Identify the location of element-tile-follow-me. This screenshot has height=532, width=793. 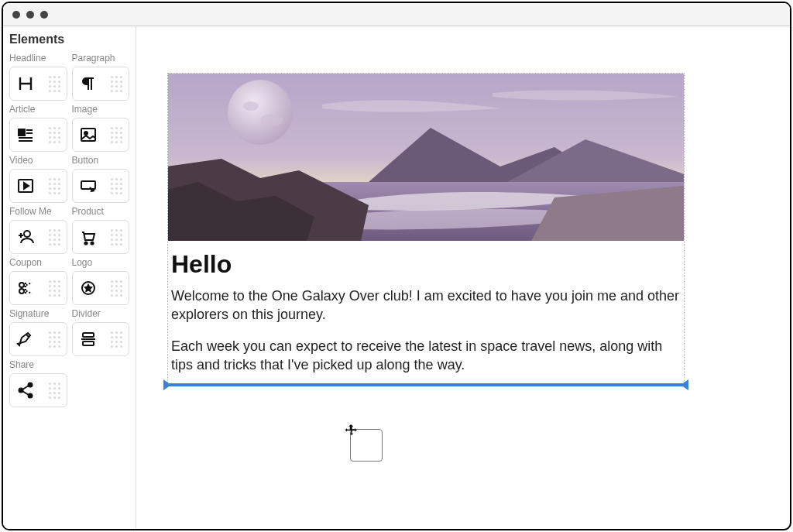
(39, 237).